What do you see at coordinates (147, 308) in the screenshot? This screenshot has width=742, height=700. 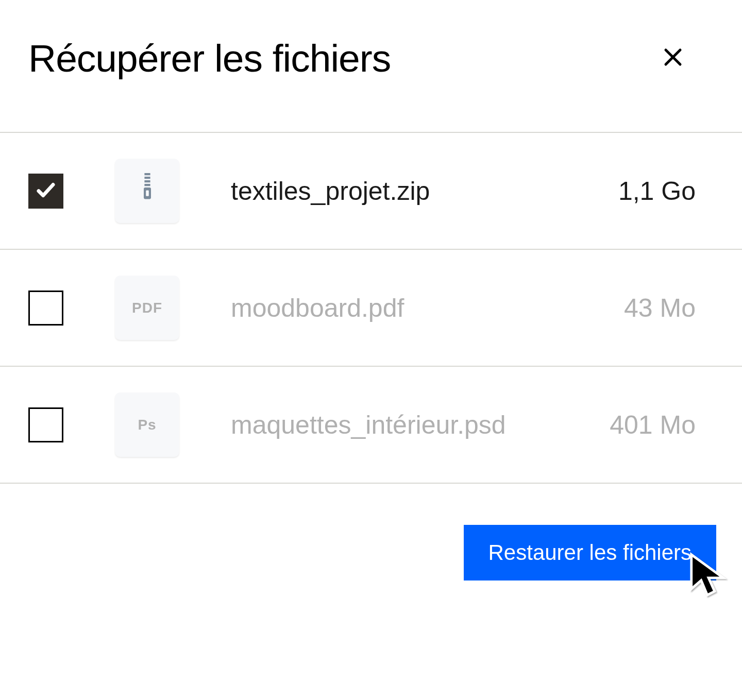 I see `file-icon-label: PDF` at bounding box center [147, 308].